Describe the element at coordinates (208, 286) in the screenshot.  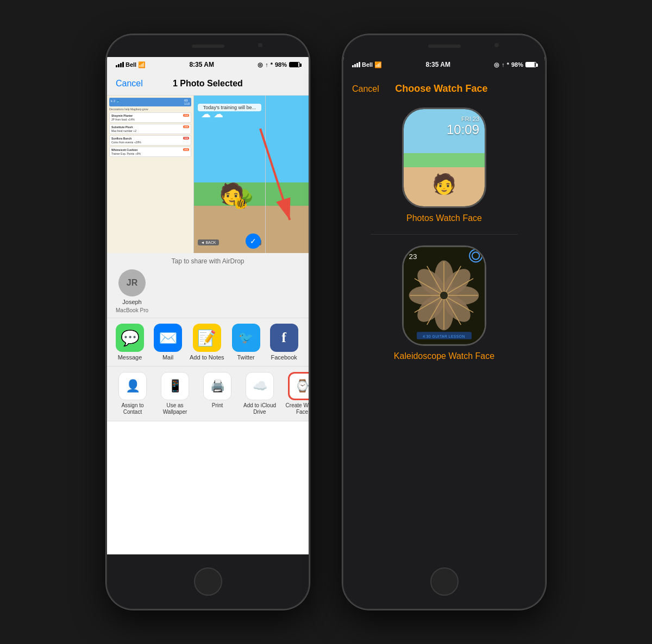
I see `airdrop-section: Tap to share with AirDrop JR Joseph MacB…` at that location.